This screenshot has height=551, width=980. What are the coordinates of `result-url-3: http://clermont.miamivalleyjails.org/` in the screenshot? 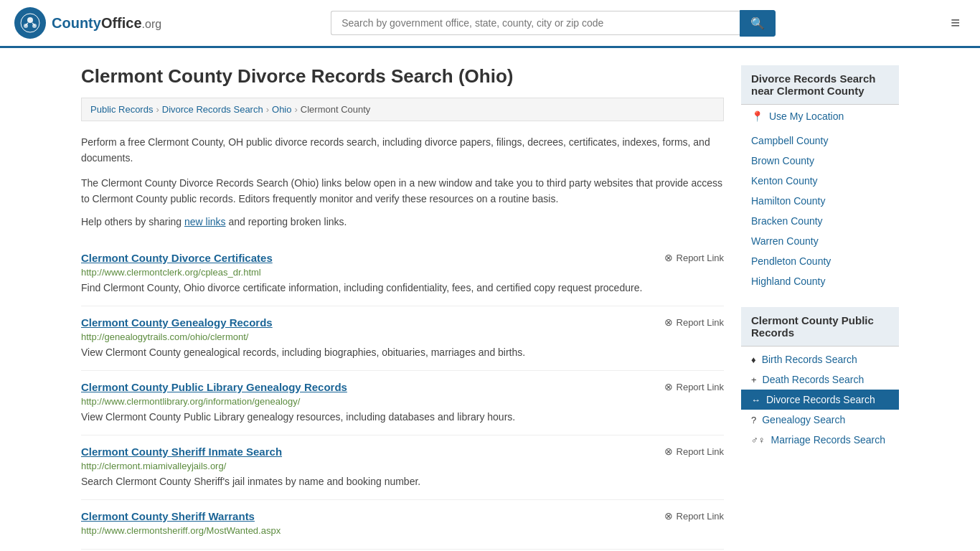 It's located at (402, 466).